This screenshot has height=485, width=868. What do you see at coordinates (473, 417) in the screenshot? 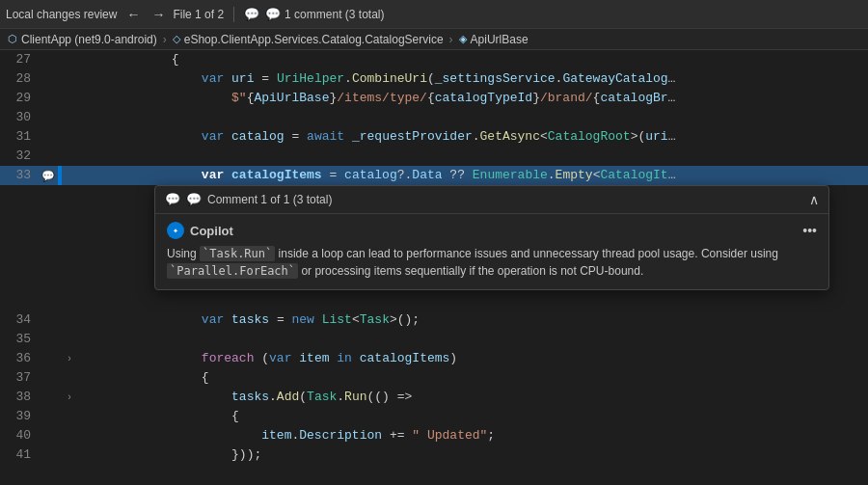
I see `code-line-39: {` at bounding box center [473, 417].